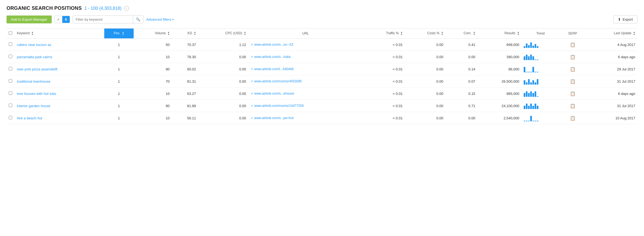 Image resolution: width=644 pixels, height=236 pixels. Describe the element at coordinates (541, 69) in the screenshot. I see `trend-chart` at that location.